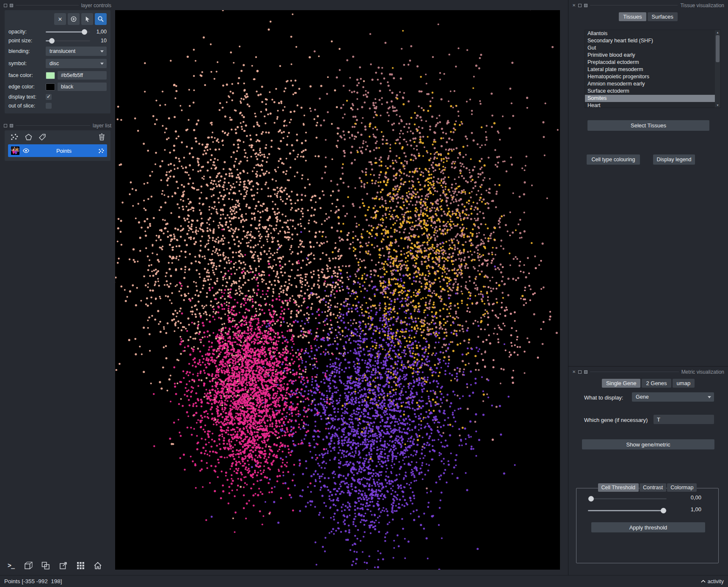 Image resolution: width=728 pixels, height=587 pixels. Describe the element at coordinates (650, 98) in the screenshot. I see `tissue-item: Somites` at that location.